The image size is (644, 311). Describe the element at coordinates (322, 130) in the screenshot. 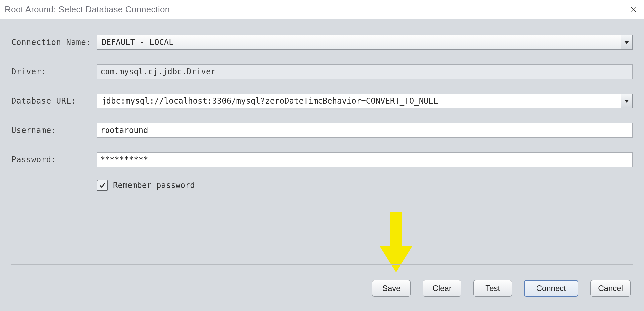

I see `row-username: Username:` at that location.